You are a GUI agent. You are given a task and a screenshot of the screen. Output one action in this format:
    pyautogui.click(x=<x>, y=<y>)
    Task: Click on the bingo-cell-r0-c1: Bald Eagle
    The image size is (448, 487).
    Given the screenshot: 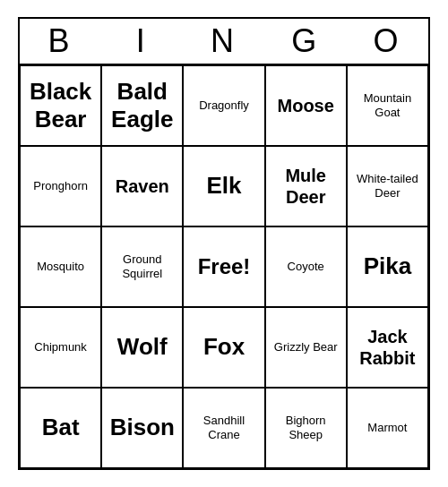 What is the action you would take?
    pyautogui.click(x=142, y=106)
    